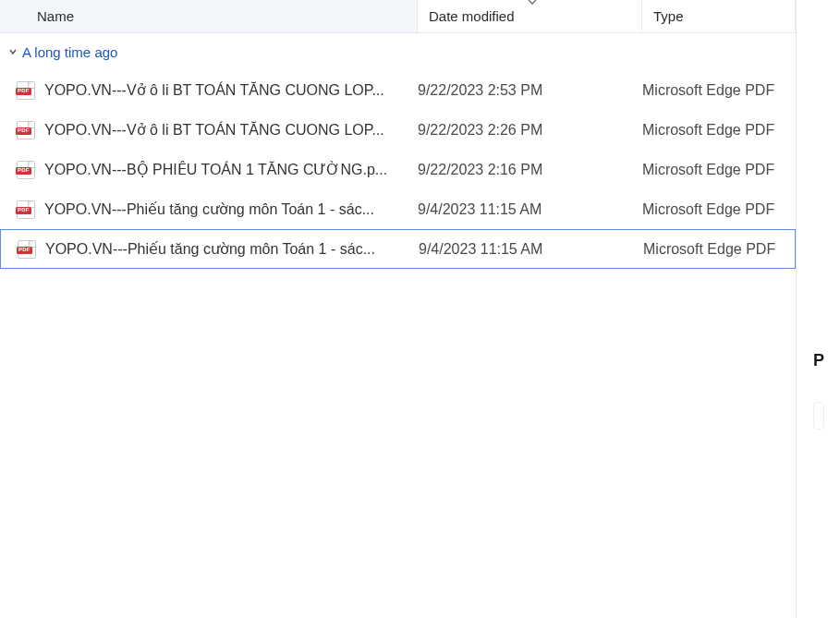 This screenshot has width=840, height=618. I want to click on group-collapse-icon, so click(13, 52).